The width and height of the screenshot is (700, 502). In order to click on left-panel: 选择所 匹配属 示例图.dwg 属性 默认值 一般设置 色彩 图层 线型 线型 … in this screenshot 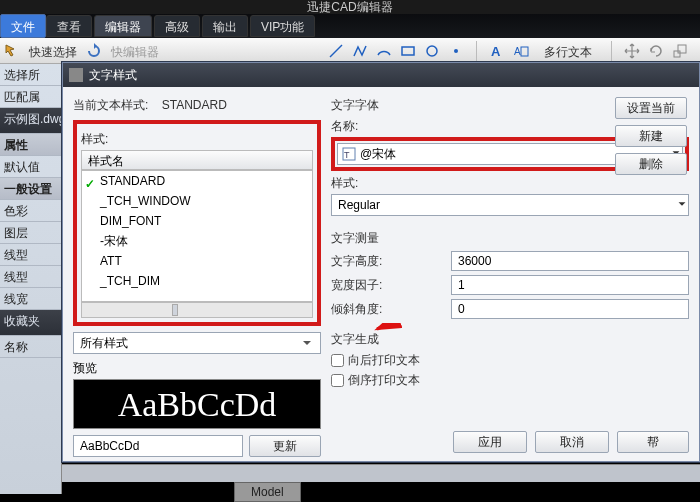, I will do `click(31, 279)`.